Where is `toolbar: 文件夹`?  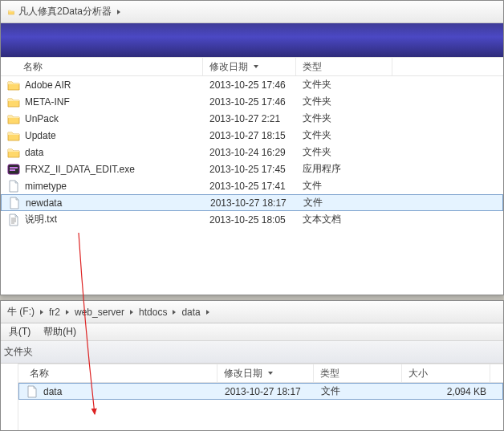
toolbar: 文件夹 is located at coordinates (252, 352).